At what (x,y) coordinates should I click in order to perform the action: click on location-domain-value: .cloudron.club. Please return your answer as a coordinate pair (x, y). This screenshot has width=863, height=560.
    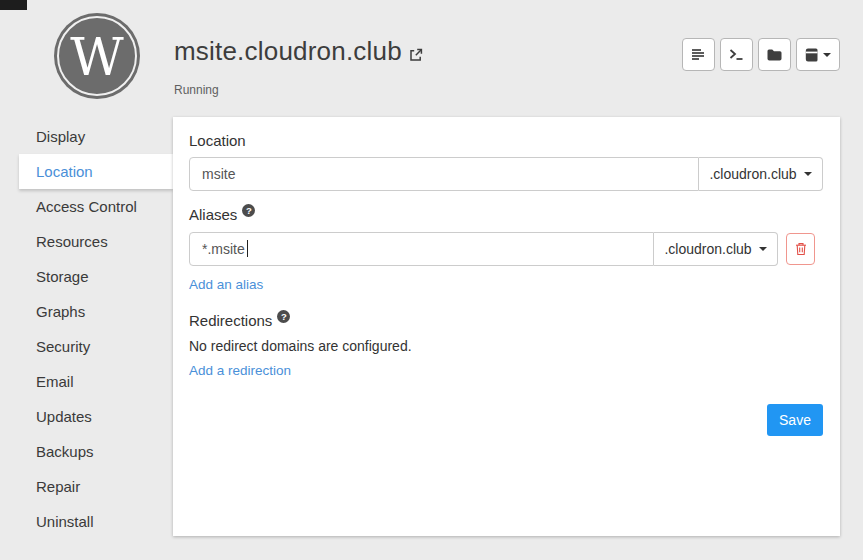
    Looking at the image, I should click on (752, 174).